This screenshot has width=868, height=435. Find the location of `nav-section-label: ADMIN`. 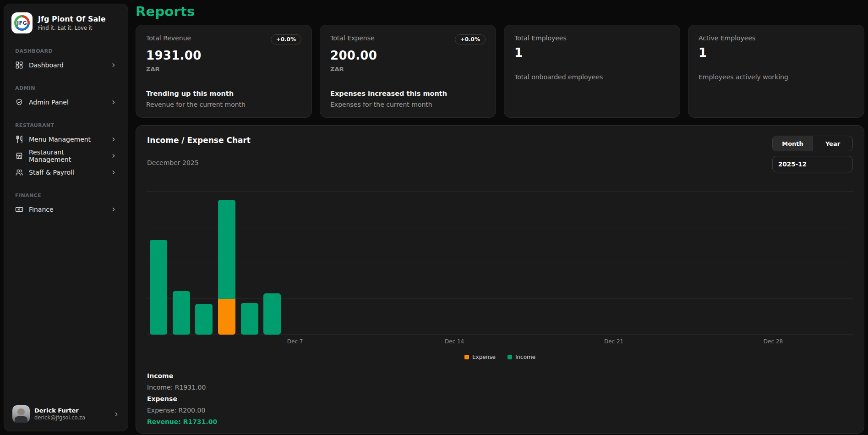

nav-section-label: ADMIN is located at coordinates (66, 88).